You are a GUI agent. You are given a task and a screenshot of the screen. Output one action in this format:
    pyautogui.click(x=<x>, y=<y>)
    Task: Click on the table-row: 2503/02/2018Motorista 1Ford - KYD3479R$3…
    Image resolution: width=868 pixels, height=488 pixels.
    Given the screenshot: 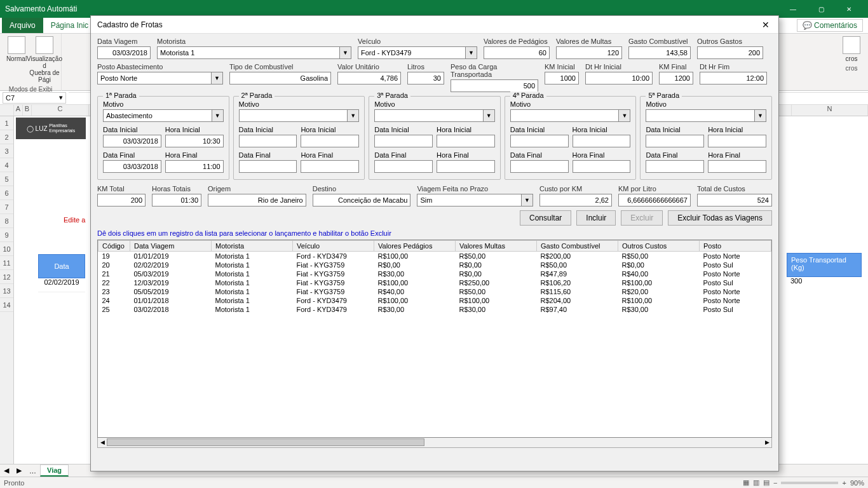 What is the action you would take?
    pyautogui.click(x=435, y=309)
    